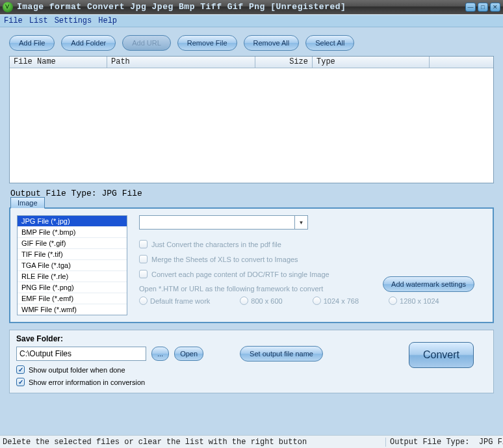 This screenshot has height=448, width=503. I want to click on output-type-label: Output File Type: JPG File, so click(252, 194).